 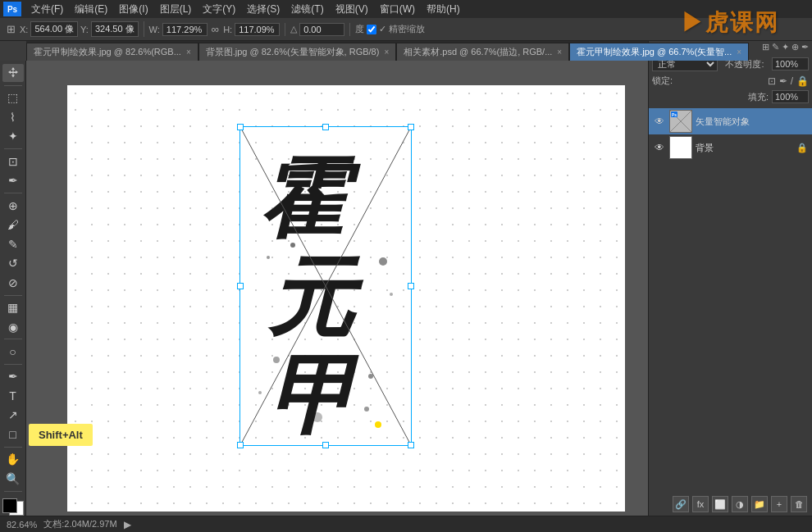 I want to click on layer-item-vector: 👁 Ps 矢量智能对象, so click(x=730, y=121).